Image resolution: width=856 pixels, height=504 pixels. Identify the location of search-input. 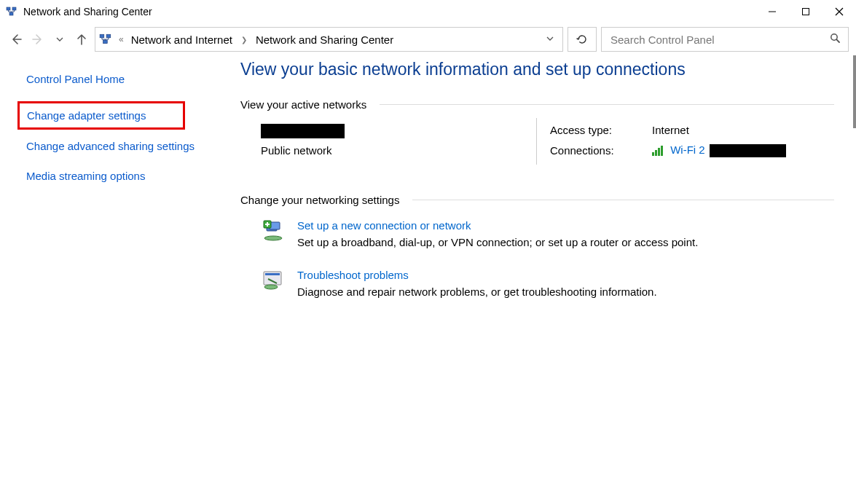
(720, 39).